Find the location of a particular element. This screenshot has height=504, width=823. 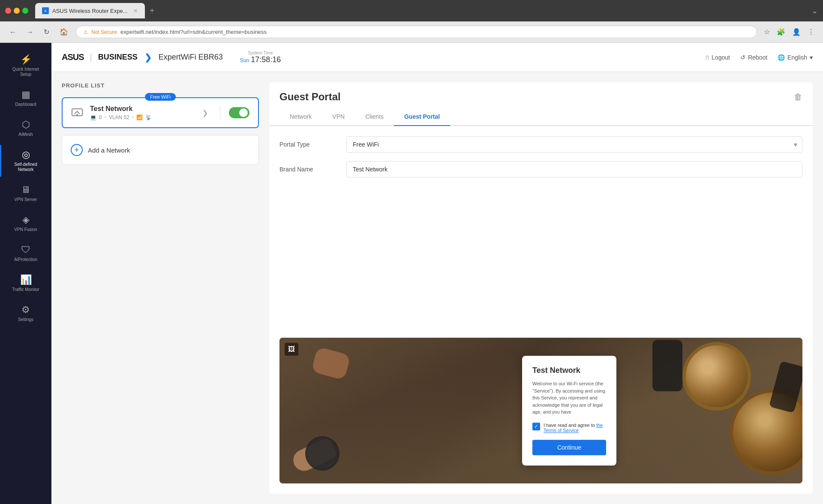

logo-business: BUSINESS is located at coordinates (118, 57).